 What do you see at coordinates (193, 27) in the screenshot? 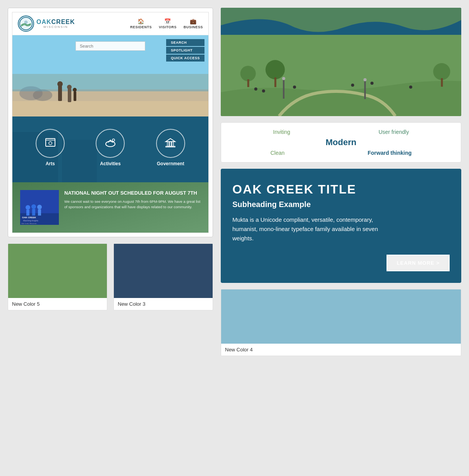
I see `nav-business-label: BUSINESS` at bounding box center [193, 27].